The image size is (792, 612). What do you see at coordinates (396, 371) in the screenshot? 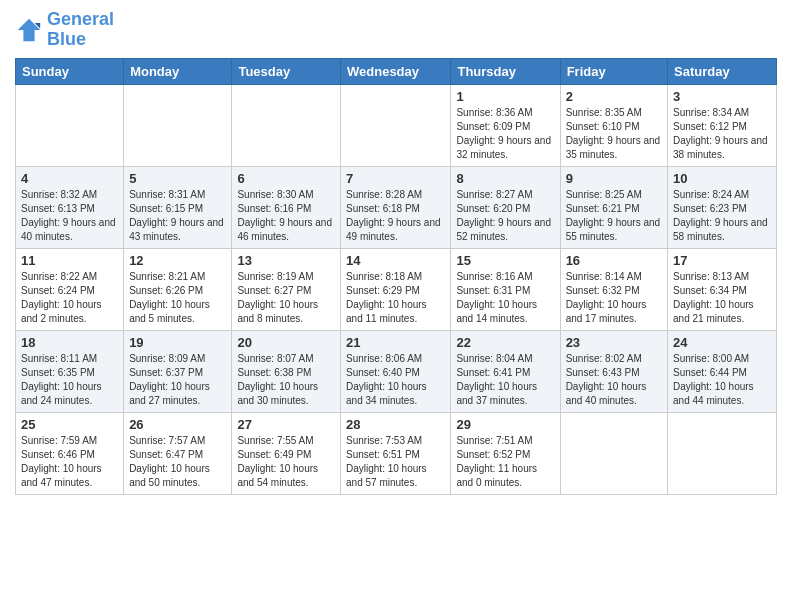
I see `calendar-cell: 21Sunrise: 8:06 AM Sunset: 6:40 PM Dayli…` at bounding box center [396, 371].